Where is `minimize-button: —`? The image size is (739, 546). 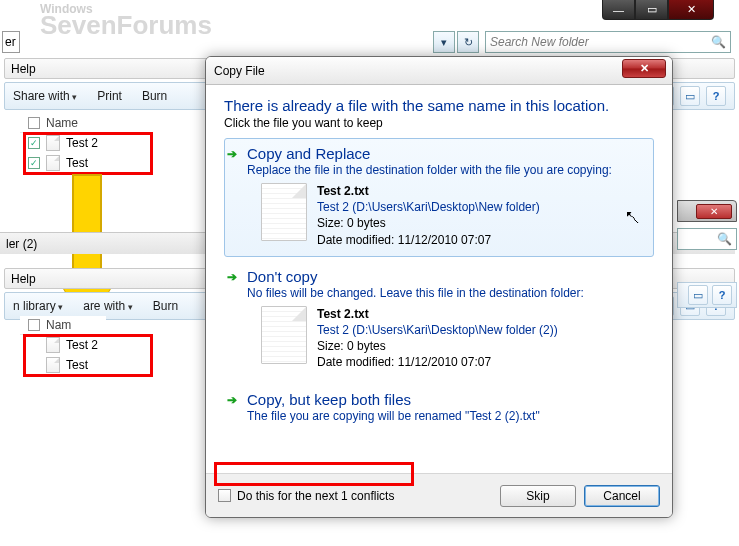 minimize-button: — is located at coordinates (618, 10).